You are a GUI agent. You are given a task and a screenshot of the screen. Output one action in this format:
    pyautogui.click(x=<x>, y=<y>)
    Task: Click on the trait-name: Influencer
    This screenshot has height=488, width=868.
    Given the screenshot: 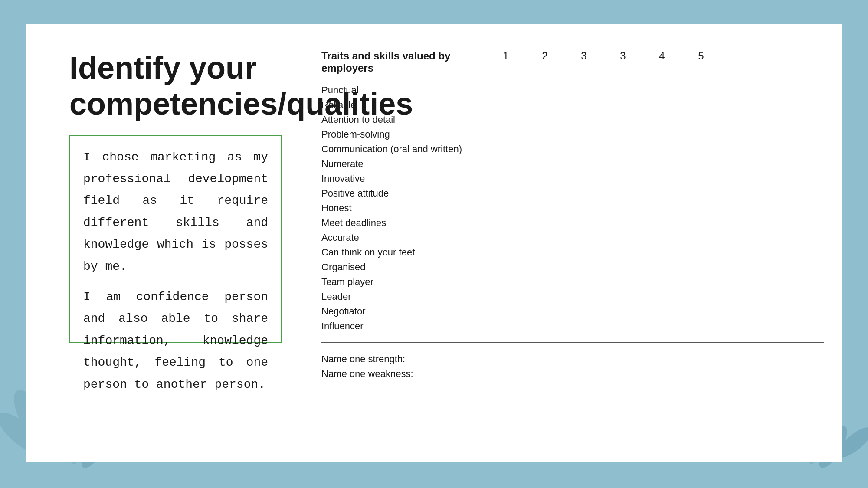 What is the action you would take?
    pyautogui.click(x=404, y=326)
    